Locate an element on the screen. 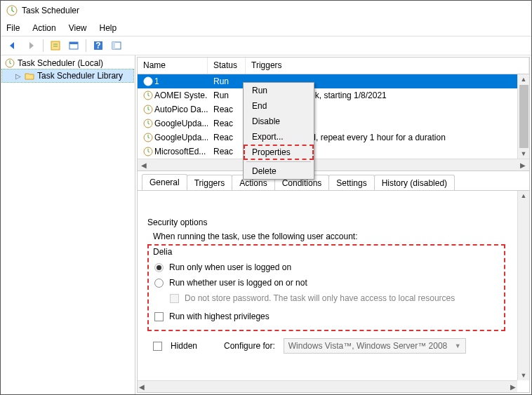 The height and width of the screenshot is (395, 532). app-icon is located at coordinates (12, 11).